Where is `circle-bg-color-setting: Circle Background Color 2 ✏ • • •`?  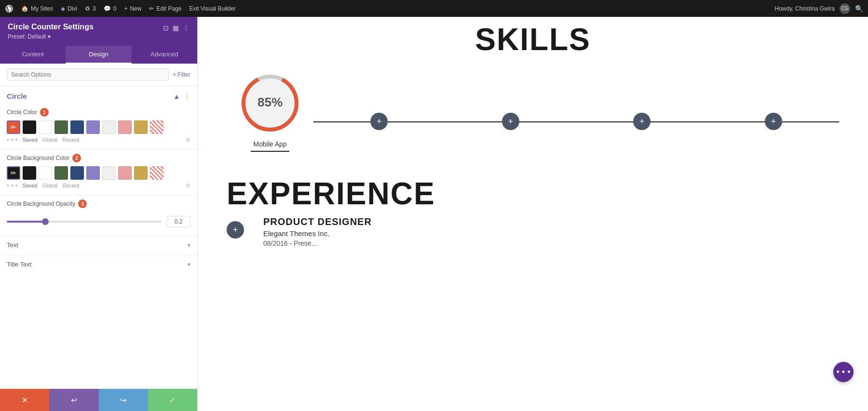
circle-bg-color-setting: Circle Background Color 2 ✏ • • • is located at coordinates (98, 172).